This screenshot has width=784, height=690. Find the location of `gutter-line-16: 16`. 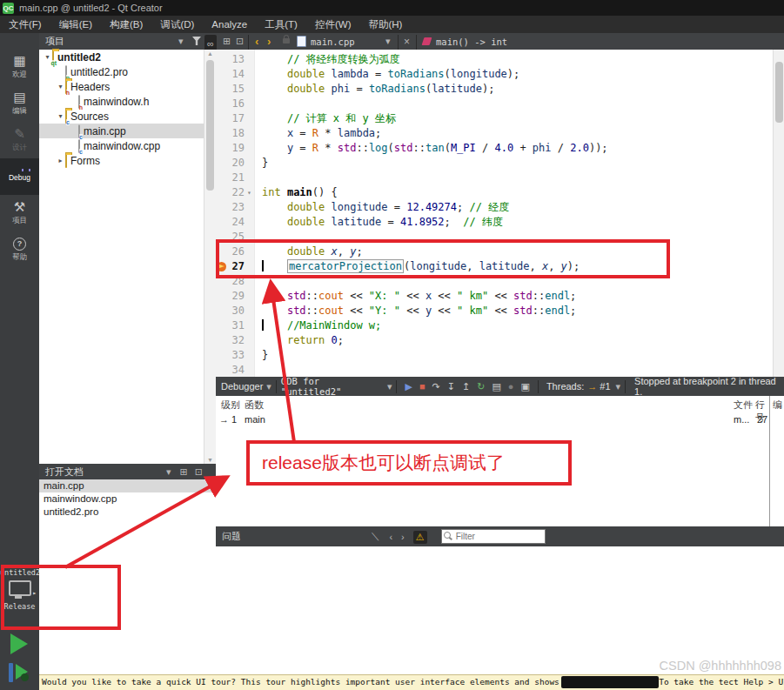

gutter-line-16: 16 is located at coordinates (235, 104).